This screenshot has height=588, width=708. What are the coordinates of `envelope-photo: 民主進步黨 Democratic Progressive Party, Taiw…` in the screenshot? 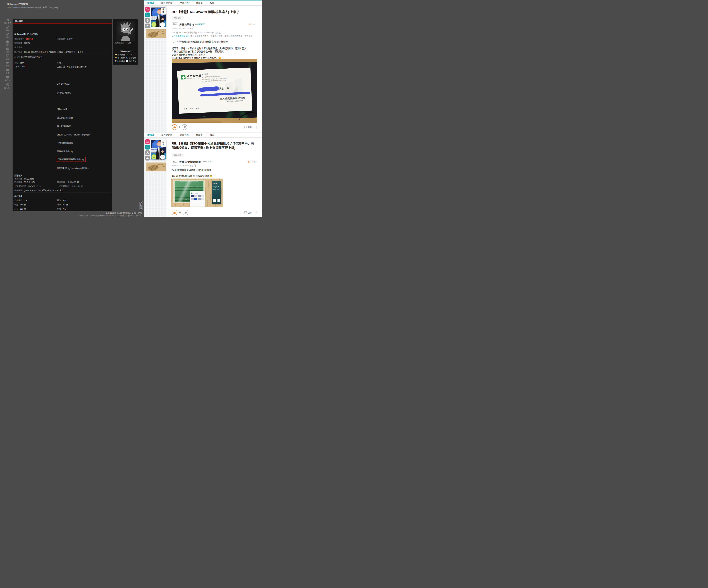 It's located at (214, 91).